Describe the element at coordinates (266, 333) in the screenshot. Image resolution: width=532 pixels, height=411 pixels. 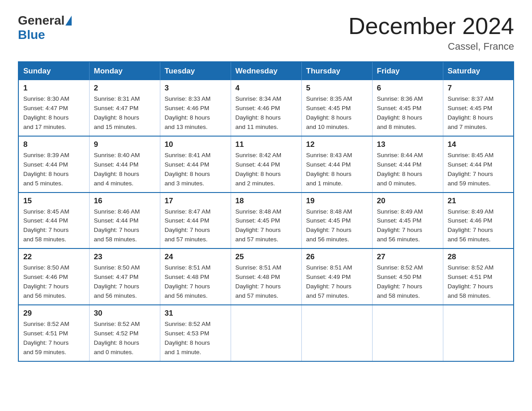
I see `week-row-5: 29Sunrise: 8:52 AM Sunset: 4:51 PM Dayli…` at that location.